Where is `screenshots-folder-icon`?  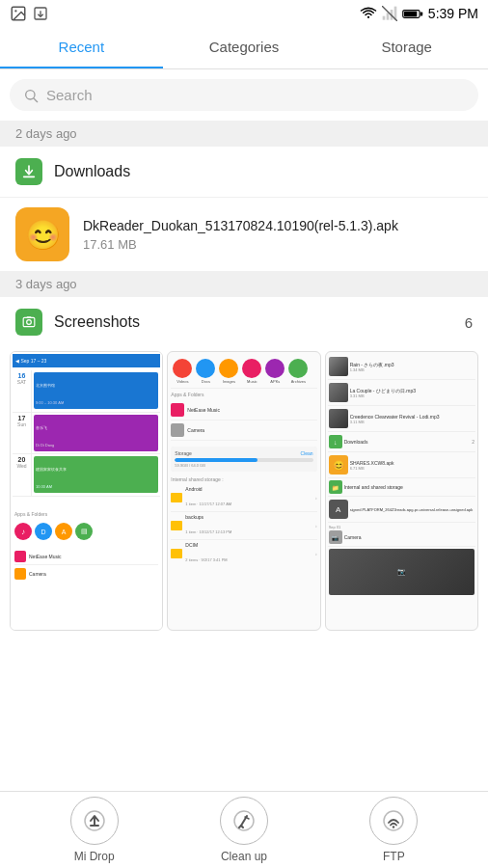
screenshots-folder-icon is located at coordinates (29, 322).